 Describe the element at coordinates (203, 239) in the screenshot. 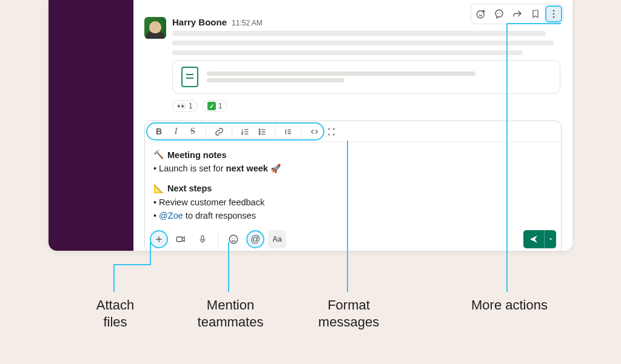

I see `audio-button` at that location.